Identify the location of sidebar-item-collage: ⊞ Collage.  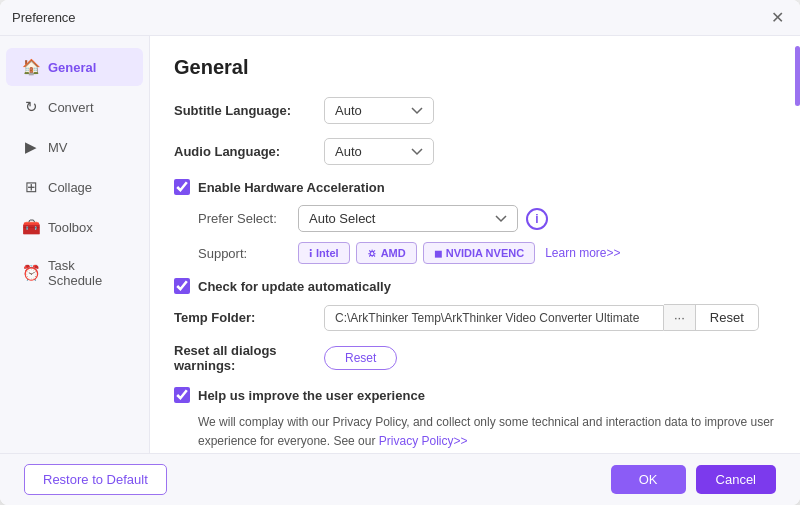
(74, 187).